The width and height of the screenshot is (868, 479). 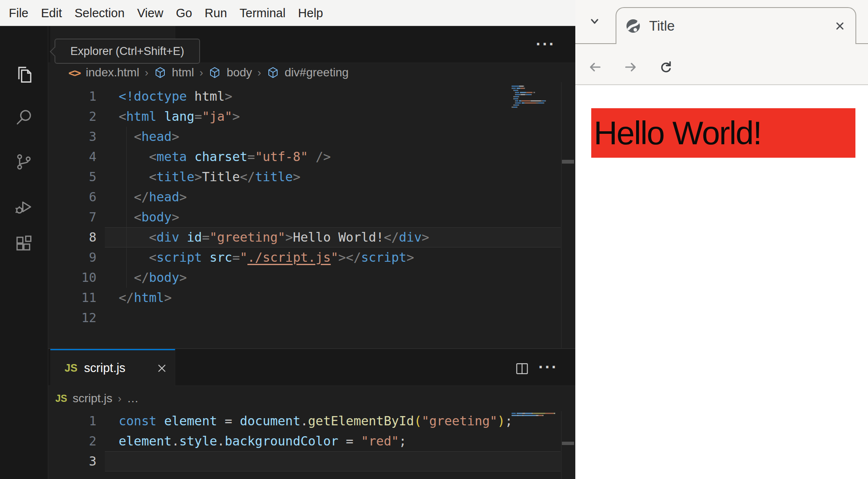 I want to click on browser-tab: Title, so click(x=736, y=26).